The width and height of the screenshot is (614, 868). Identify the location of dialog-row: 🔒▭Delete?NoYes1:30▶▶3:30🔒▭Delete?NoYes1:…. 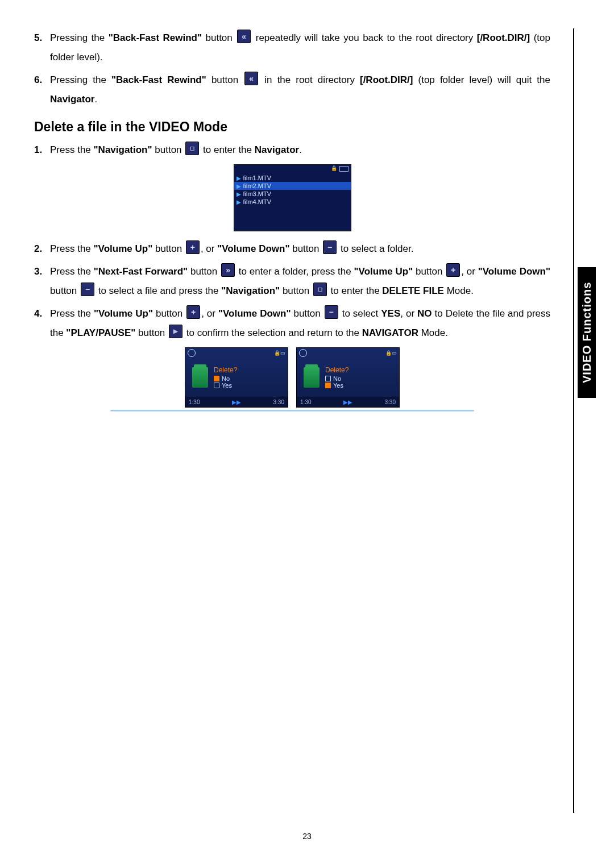
(292, 377).